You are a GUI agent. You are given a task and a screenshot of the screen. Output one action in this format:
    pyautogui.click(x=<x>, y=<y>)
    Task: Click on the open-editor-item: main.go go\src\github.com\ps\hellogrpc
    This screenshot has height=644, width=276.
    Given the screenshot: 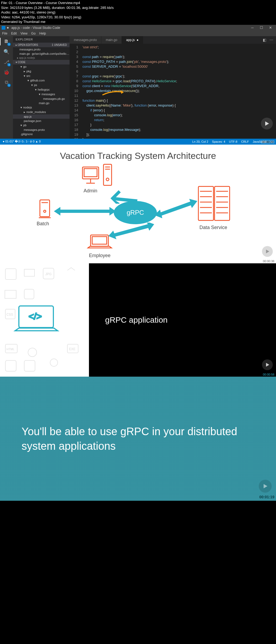 What is the action you would take?
    pyautogui.click(x=41, y=54)
    